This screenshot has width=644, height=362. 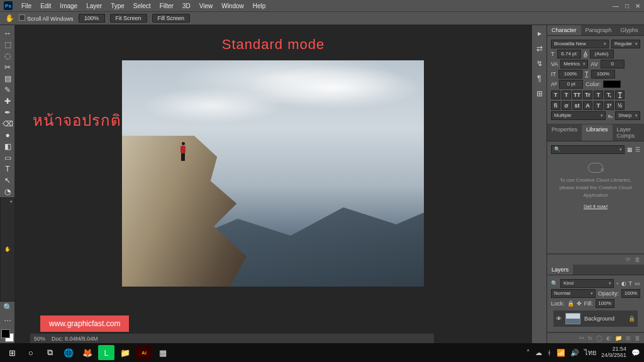 I want to click on blend-mode-select: Normal, so click(x=574, y=293).